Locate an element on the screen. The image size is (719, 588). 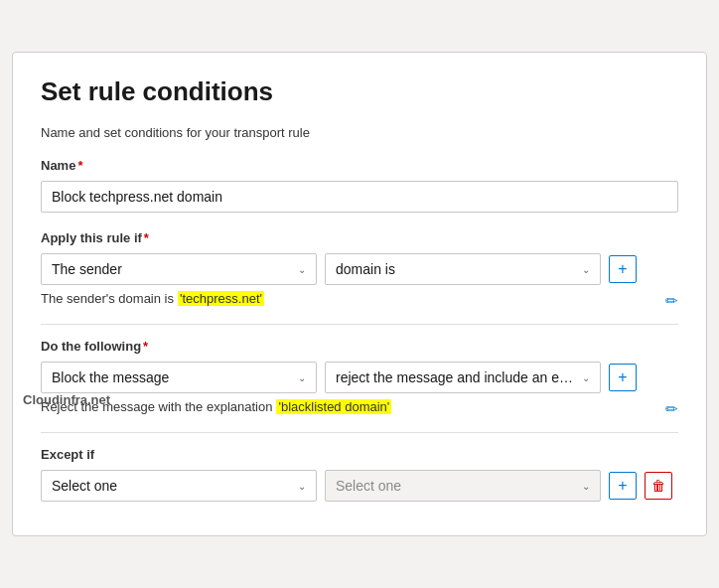
except-delete-button: 🗑 is located at coordinates (658, 486).